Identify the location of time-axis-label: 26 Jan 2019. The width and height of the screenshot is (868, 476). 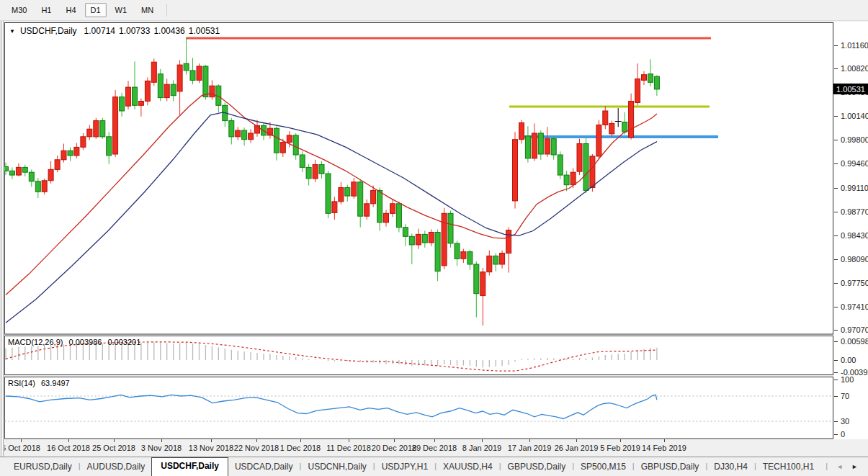
(576, 448).